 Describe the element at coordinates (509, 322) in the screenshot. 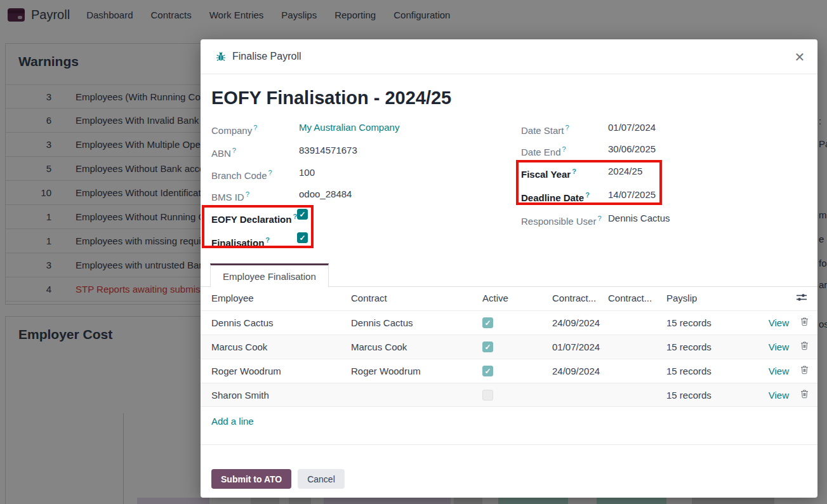

I see `table-row: Dennis Cactus Dennis Cactus 24/09/2024 1…` at that location.